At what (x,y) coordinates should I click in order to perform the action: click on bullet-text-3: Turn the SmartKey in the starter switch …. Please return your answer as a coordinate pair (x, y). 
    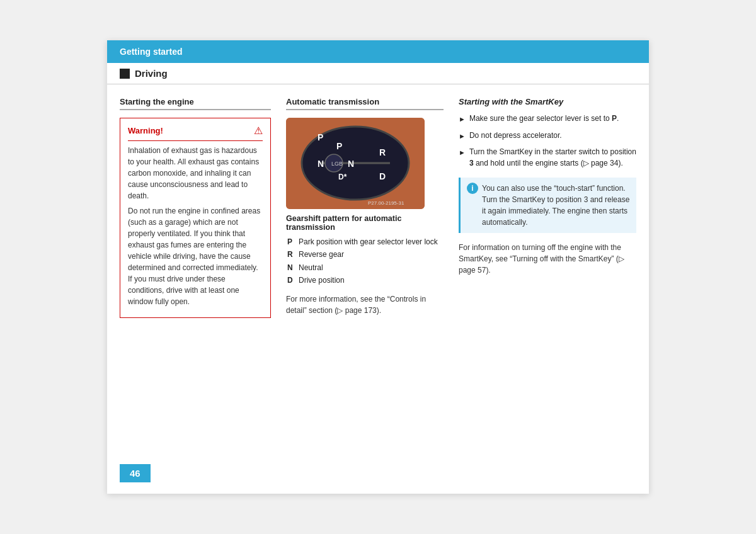
    Looking at the image, I should click on (553, 157).